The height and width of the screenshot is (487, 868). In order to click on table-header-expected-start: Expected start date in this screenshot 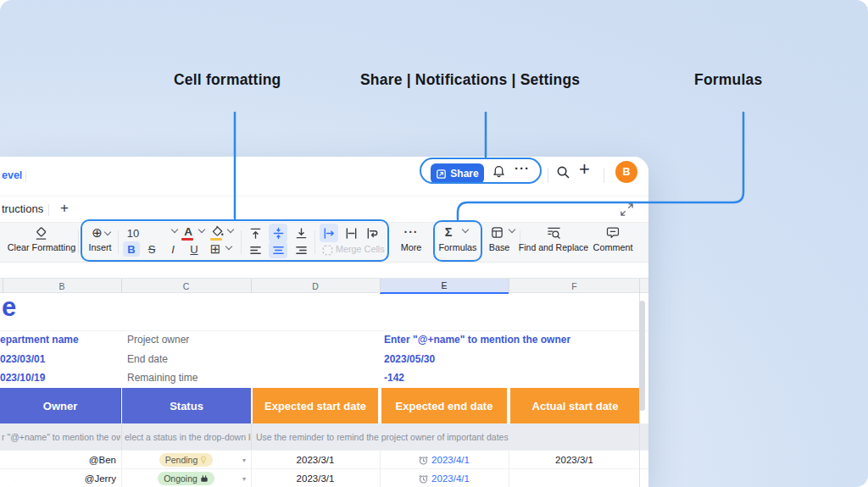, I will do `click(315, 406)`.